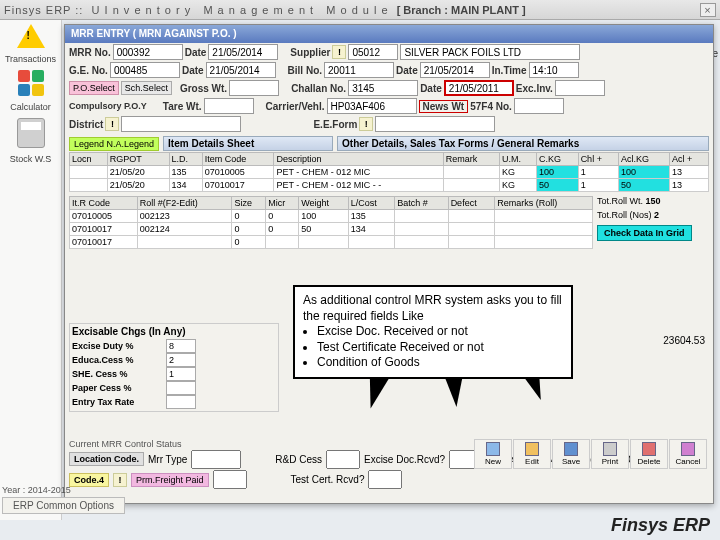 Image resolution: width=720 pixels, height=540 pixels. What do you see at coordinates (373, 52) in the screenshot?
I see `supplier-code-input` at bounding box center [373, 52].